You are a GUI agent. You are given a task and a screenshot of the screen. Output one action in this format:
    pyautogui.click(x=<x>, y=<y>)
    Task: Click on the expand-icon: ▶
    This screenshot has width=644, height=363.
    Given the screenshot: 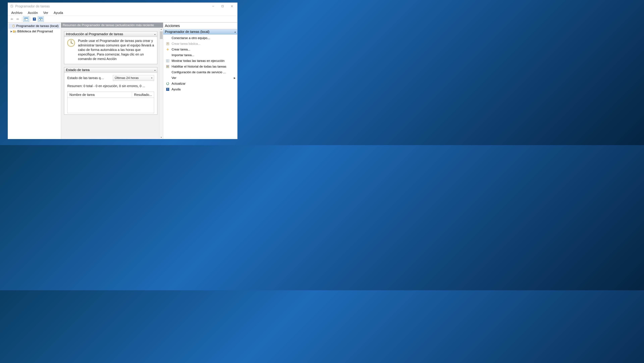 What is the action you would take?
    pyautogui.click(x=12, y=31)
    